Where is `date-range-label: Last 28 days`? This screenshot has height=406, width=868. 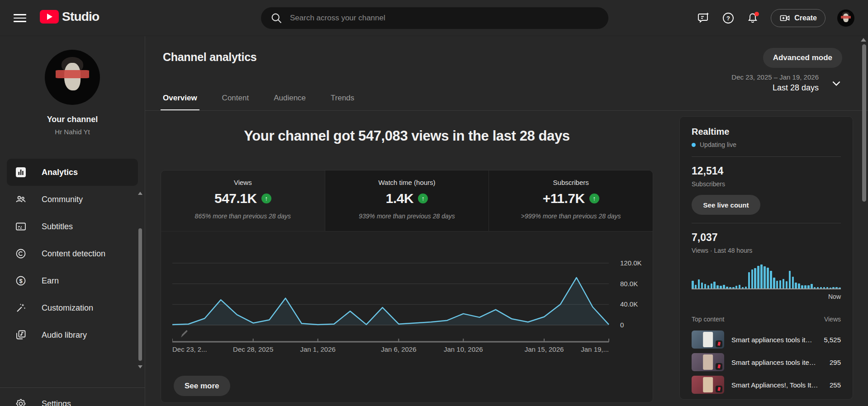
date-range-label: Last 28 days is located at coordinates (775, 88).